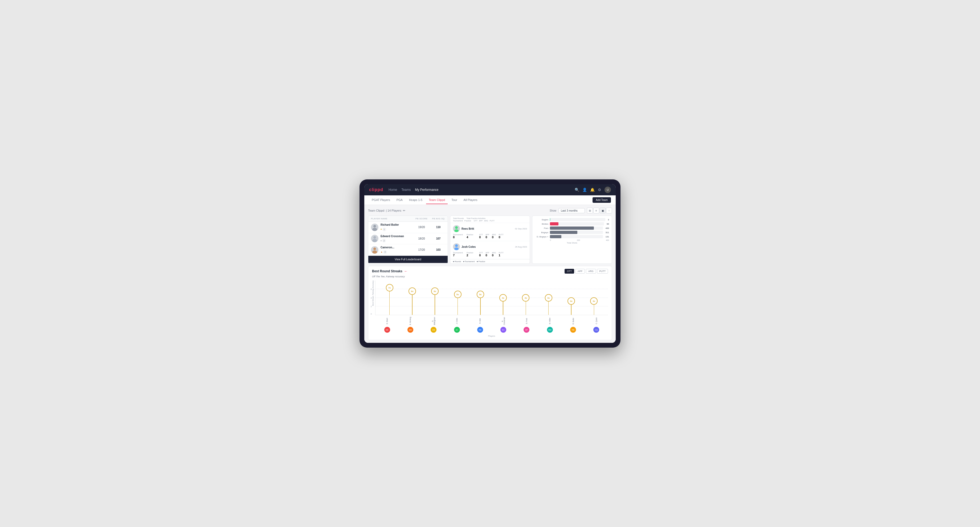 Image resolution: width=980 pixels, height=527 pixels. What do you see at coordinates (481, 262) in the screenshot?
I see `practice-legend: ■ Practice` at bounding box center [481, 262].